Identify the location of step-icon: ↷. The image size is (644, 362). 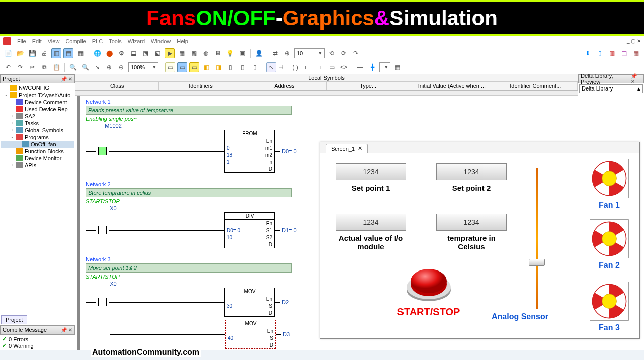
(356, 53).